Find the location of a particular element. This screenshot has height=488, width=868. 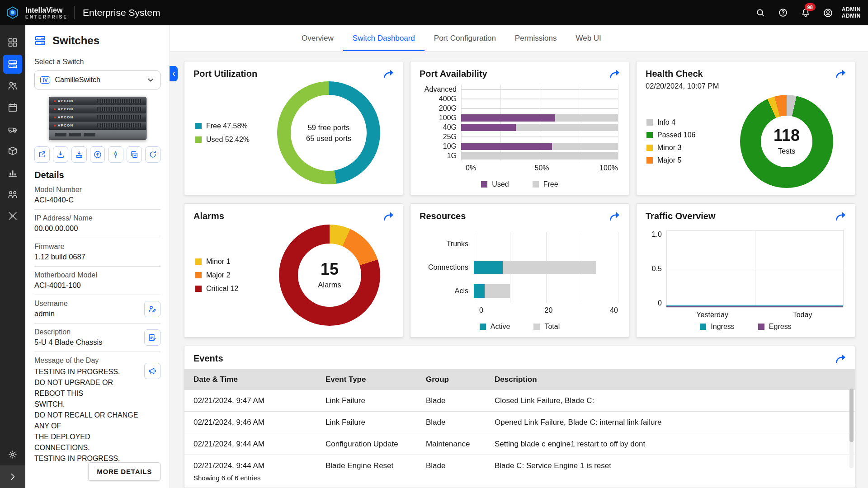

motd-text: TESTING IN PROGRESS.DO NOT UPGRADE OR RE… is located at coordinates (90, 415).